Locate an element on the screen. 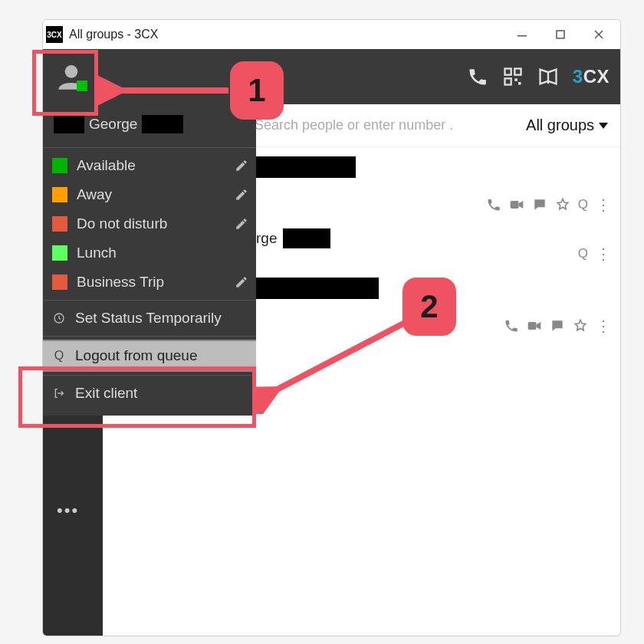 Image resolution: width=644 pixels, height=644 pixels. status-business-trip: Business Trip is located at coordinates (150, 282).